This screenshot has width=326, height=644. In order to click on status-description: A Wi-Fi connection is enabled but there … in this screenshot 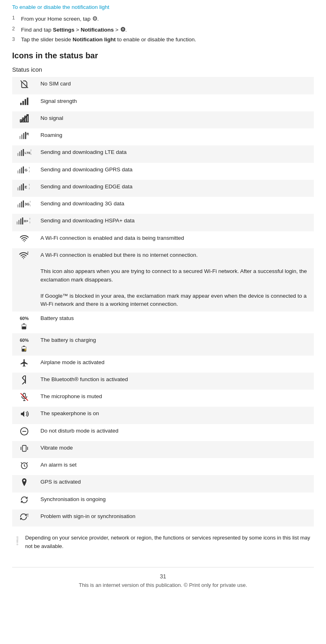, I will do `click(175, 280)`.